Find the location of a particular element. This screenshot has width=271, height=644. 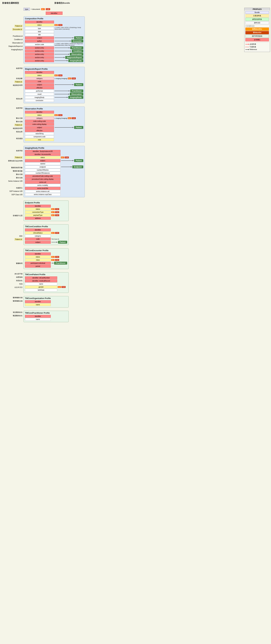

cond-left-labels: 病史 Patient.id is located at coordinates (12, 234).